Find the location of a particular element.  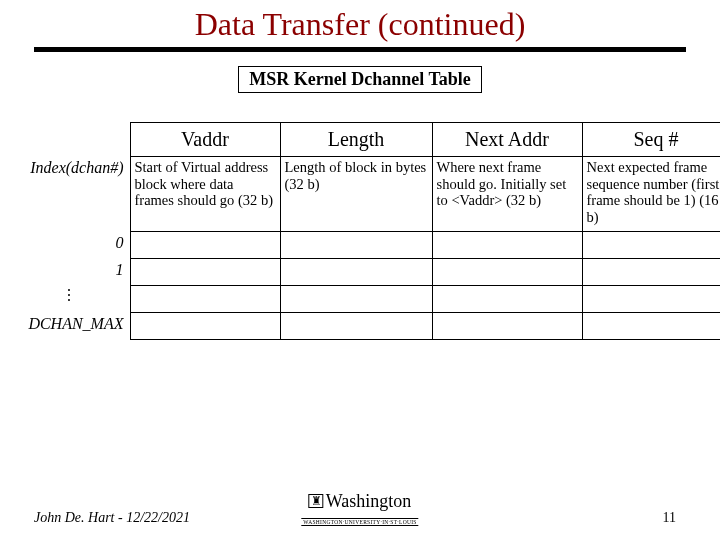

table-caption: MSR Kernel Dchannel Table is located at coordinates (360, 80).